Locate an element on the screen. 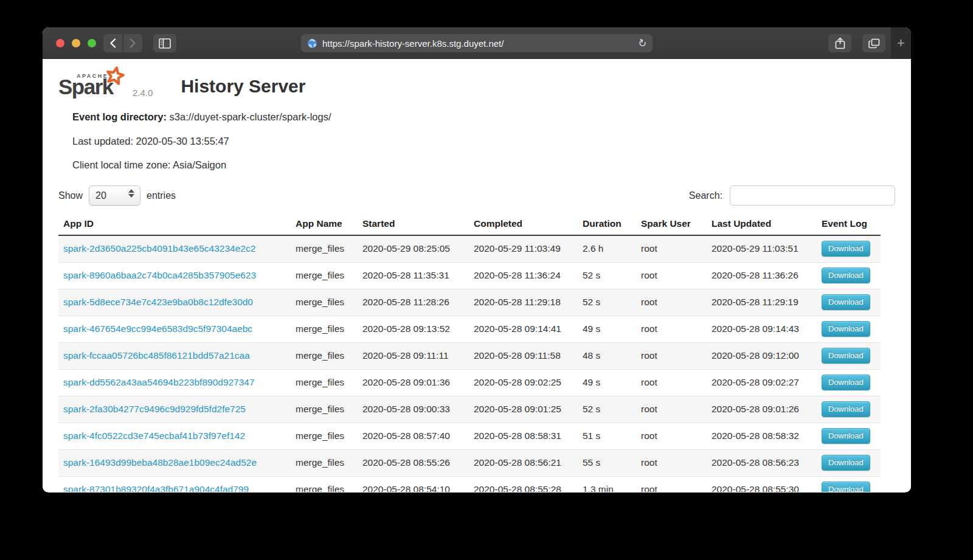 This screenshot has height=560, width=973. app-id-cell: spark-16493d99beba48b28ae1b09ec24ad52e is located at coordinates (175, 463).